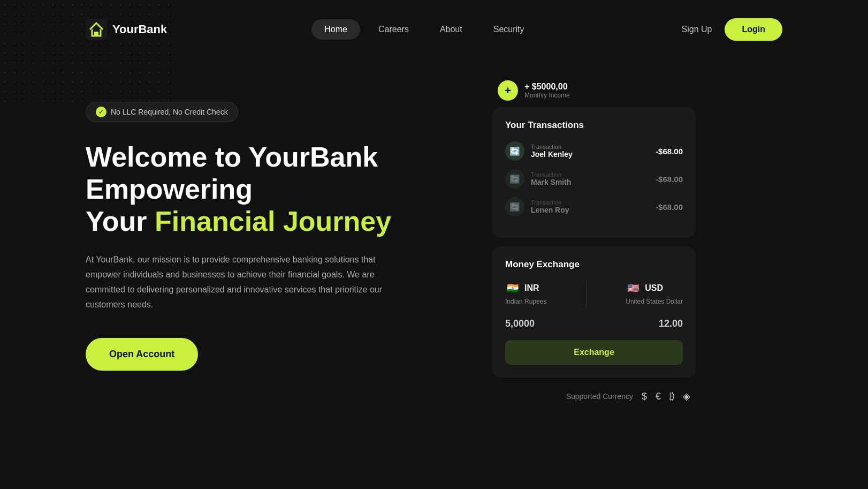  Describe the element at coordinates (235, 282) in the screenshot. I see `hero-description: At YourBank, our mission is to provide c…` at that location.